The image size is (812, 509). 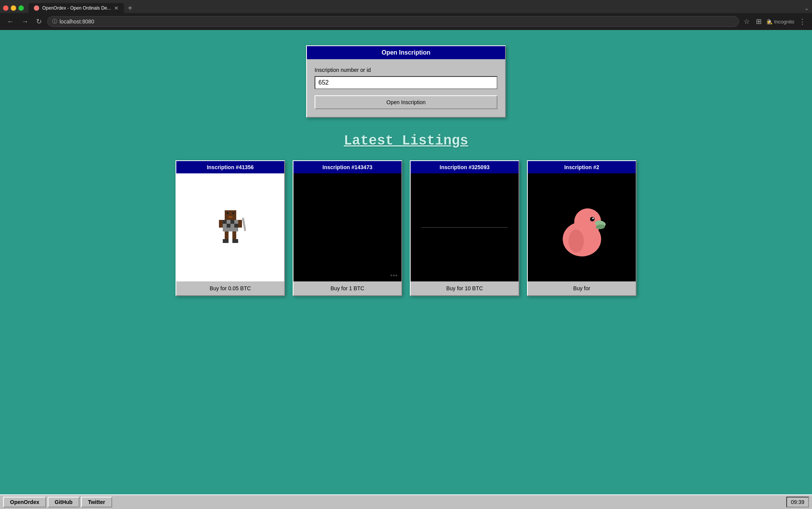 I want to click on tab-close-icon: ✕, so click(x=116, y=8).